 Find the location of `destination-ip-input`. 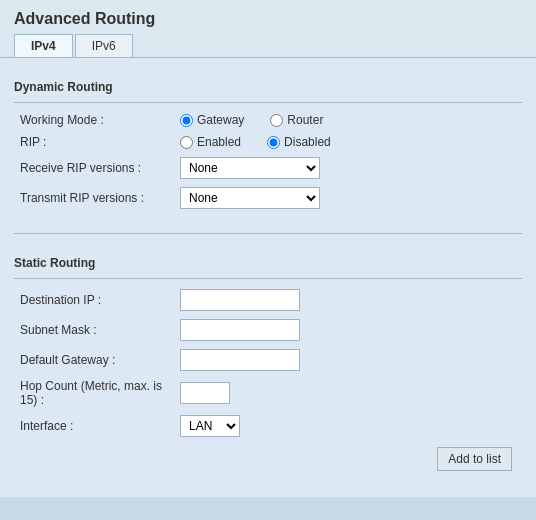

destination-ip-input is located at coordinates (240, 300).